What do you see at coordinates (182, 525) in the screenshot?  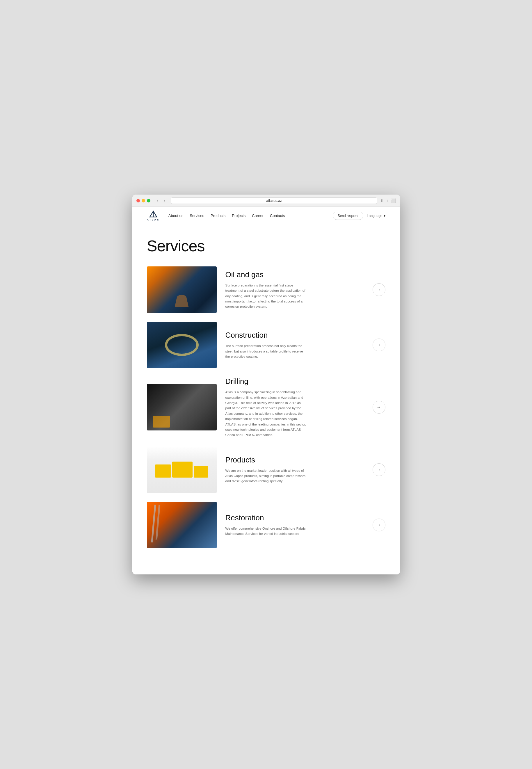 I see `restoration-image` at bounding box center [182, 525].